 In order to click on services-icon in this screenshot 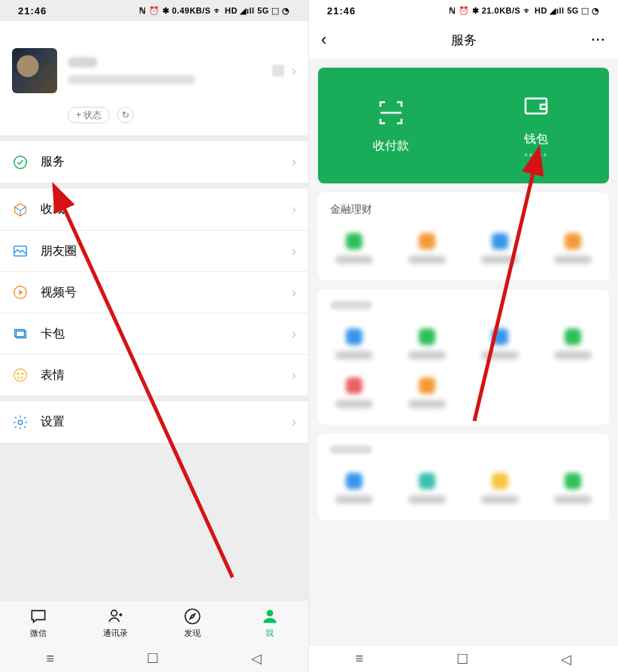, I will do `click(20, 162)`.